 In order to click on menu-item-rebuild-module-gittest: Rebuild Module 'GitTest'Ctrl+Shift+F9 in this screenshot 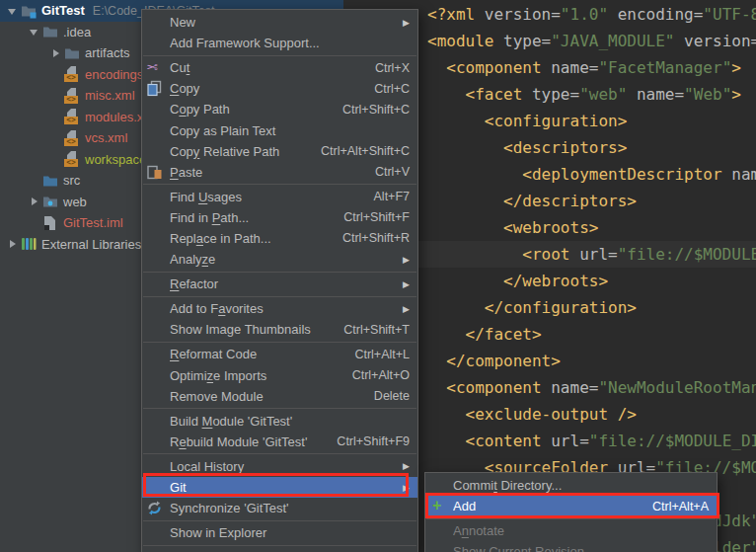, I will do `click(280, 442)`.